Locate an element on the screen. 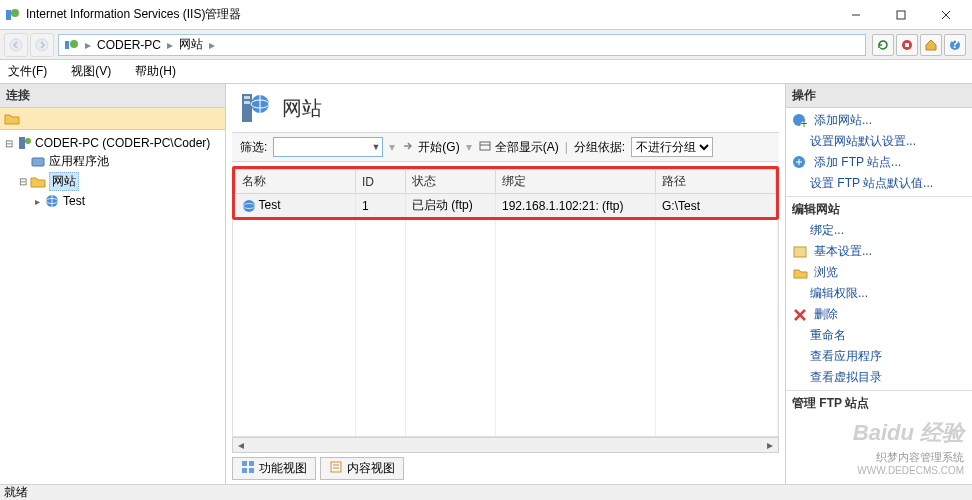 Image resolution: width=972 pixels, height=500 pixels. sites-page-icon is located at coordinates (254, 108).